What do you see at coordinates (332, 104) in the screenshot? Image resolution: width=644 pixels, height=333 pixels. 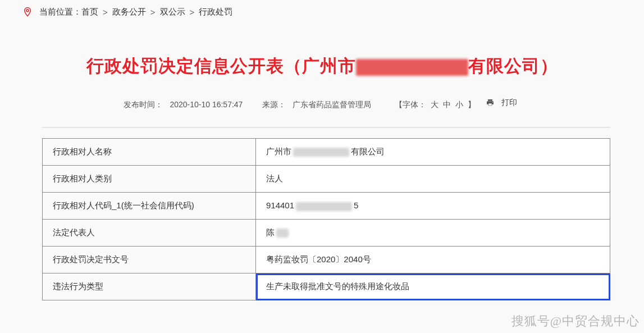 I see `source-value: 广东省药品监督管理局` at bounding box center [332, 104].